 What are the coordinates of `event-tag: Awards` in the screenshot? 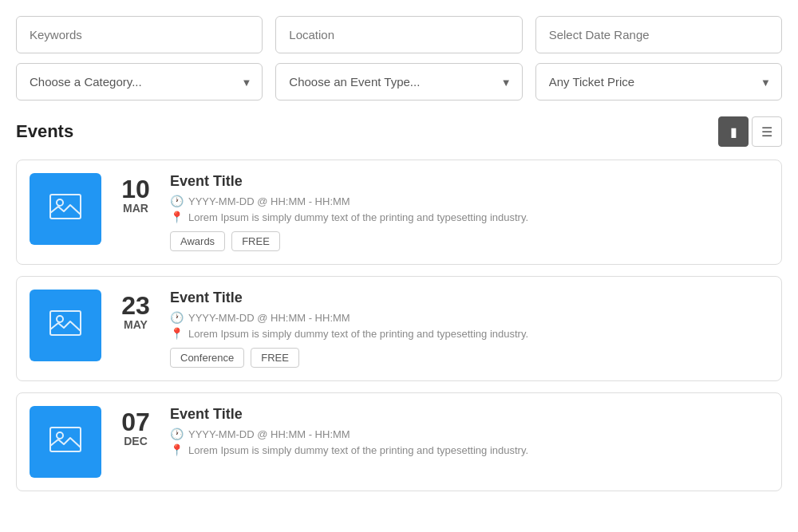 It's located at (198, 241).